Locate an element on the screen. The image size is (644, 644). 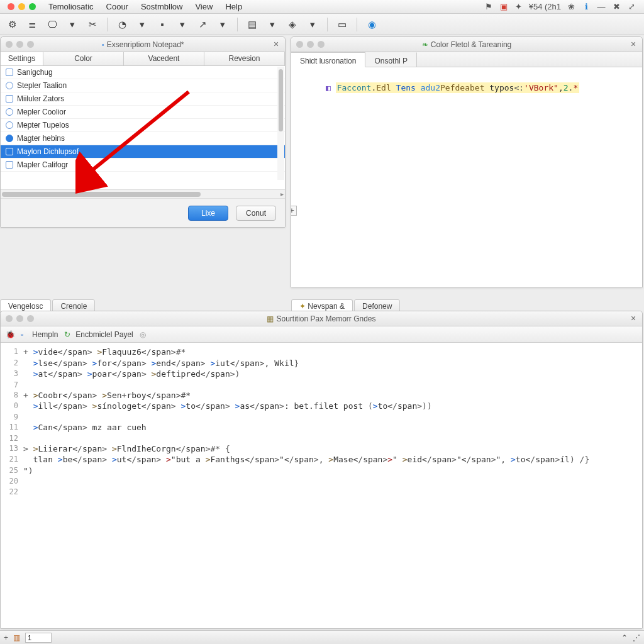
grid-icon: ▦ is located at coordinates (270, 319).